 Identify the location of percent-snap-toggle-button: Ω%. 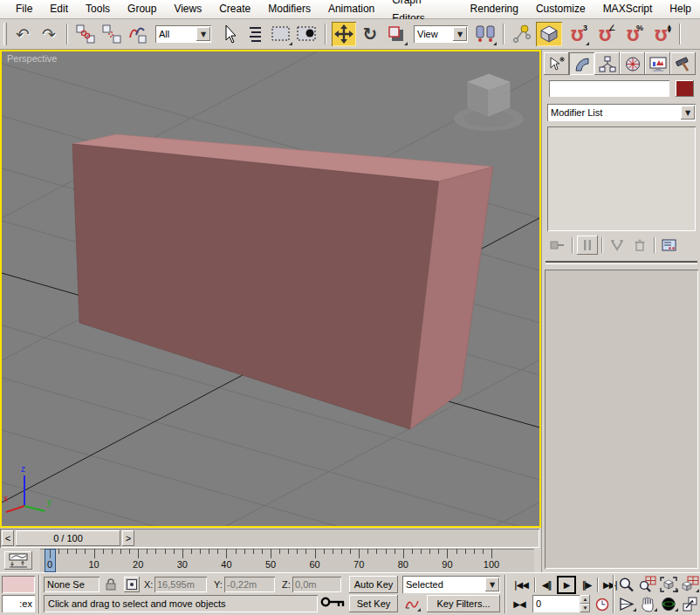
(633, 34).